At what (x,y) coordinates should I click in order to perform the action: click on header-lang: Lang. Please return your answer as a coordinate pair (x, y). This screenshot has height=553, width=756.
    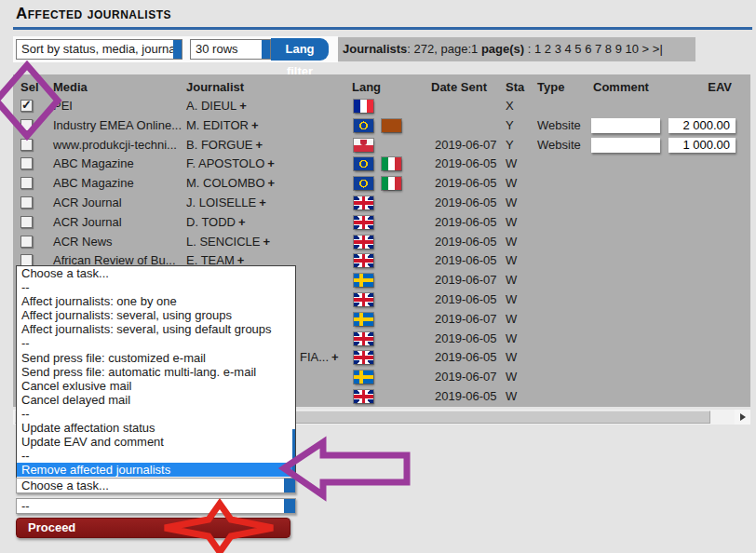
    Looking at the image, I should click on (367, 88).